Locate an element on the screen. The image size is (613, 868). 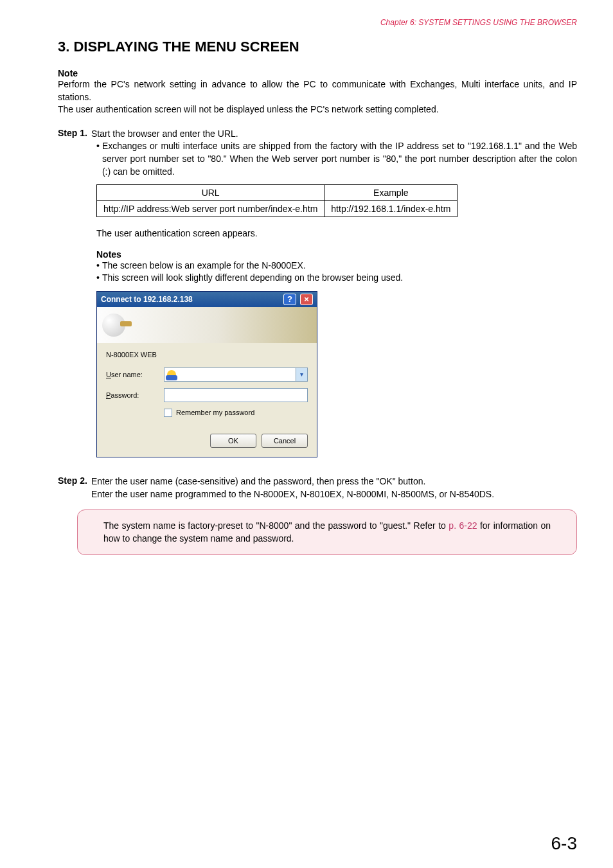
password-input is located at coordinates (236, 395).